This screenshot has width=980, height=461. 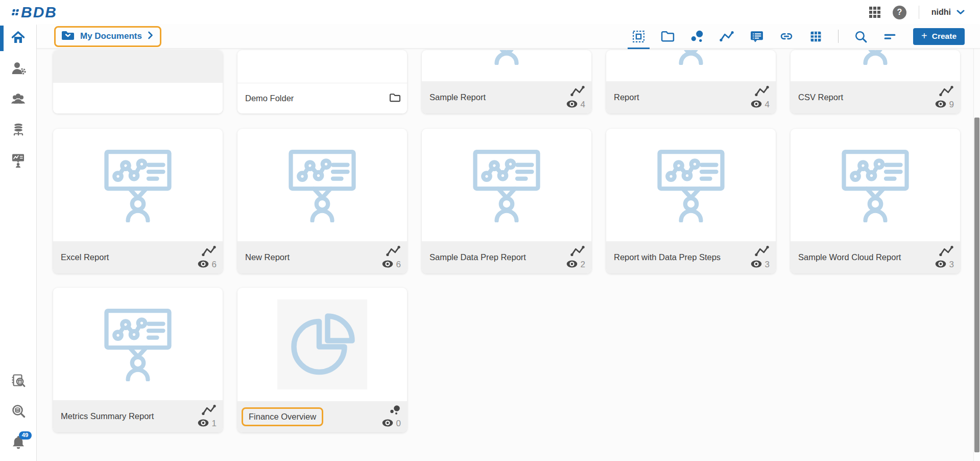 I want to click on card-footer: Demo Folder, so click(x=322, y=98).